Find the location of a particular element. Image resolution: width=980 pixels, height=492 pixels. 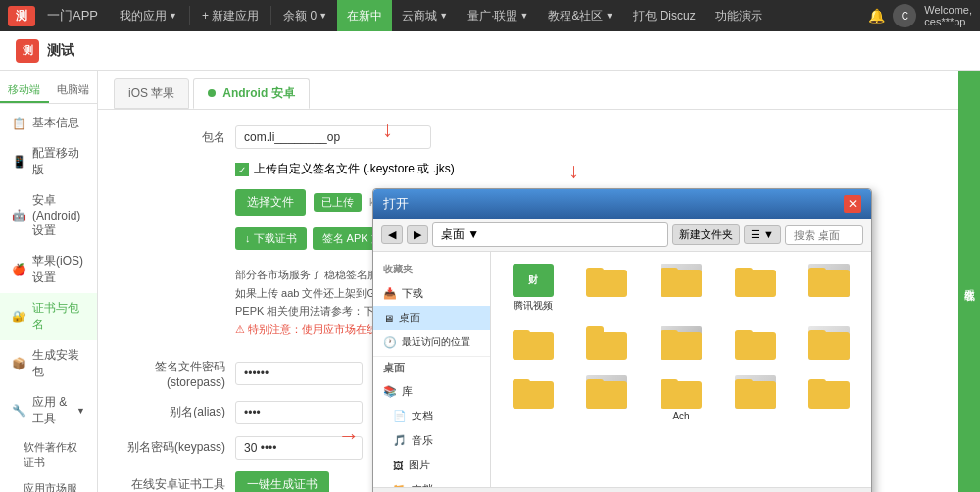

folder-icon-special: 财 is located at coordinates (533, 280).